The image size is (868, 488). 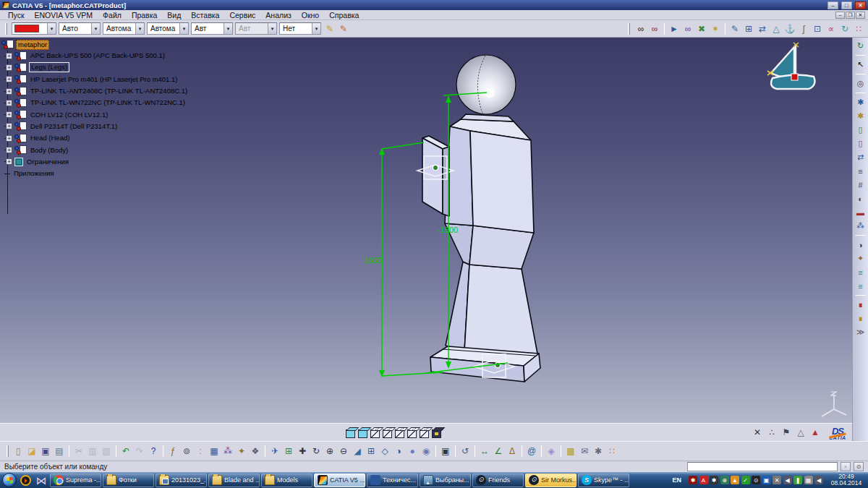 I want to click on tree-item-label: Dell P2314T (Dell P2314T.1), so click(x=74, y=127).